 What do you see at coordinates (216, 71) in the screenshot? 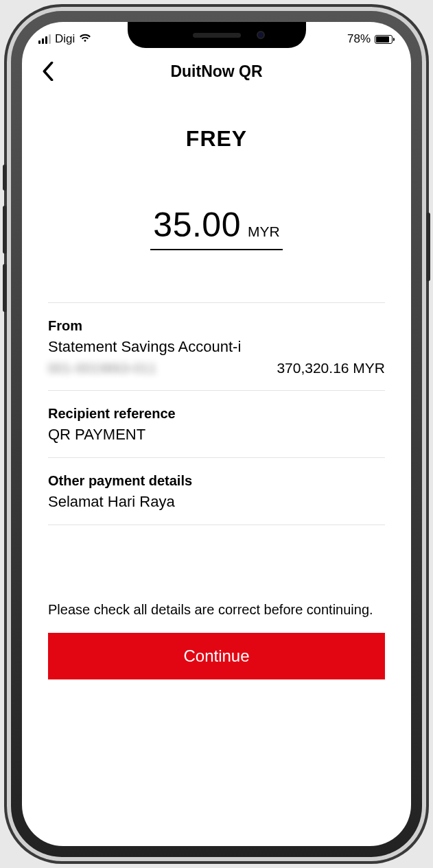
I see `page-title: DuitNow QR` at bounding box center [216, 71].